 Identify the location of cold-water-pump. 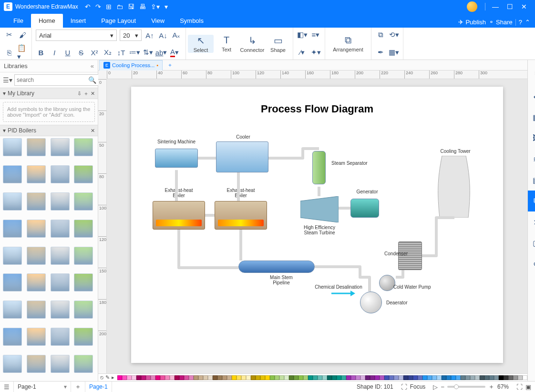
(387, 283).